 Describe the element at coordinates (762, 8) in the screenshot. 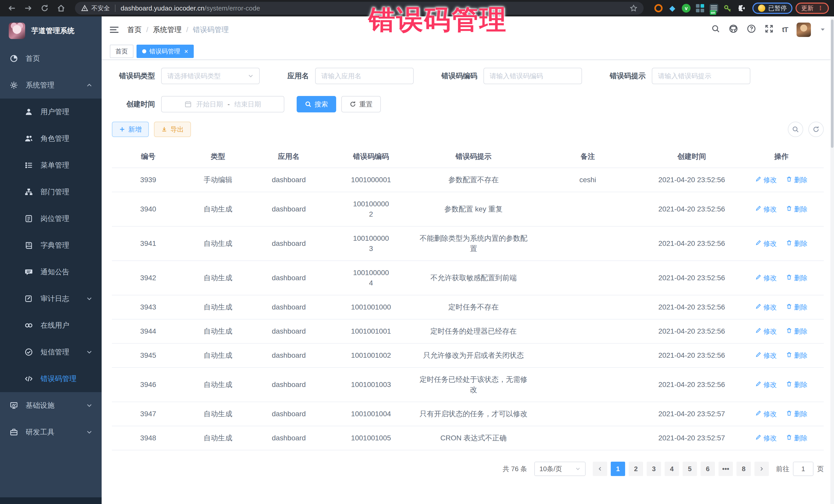

I see `profile-emoji-icon` at that location.